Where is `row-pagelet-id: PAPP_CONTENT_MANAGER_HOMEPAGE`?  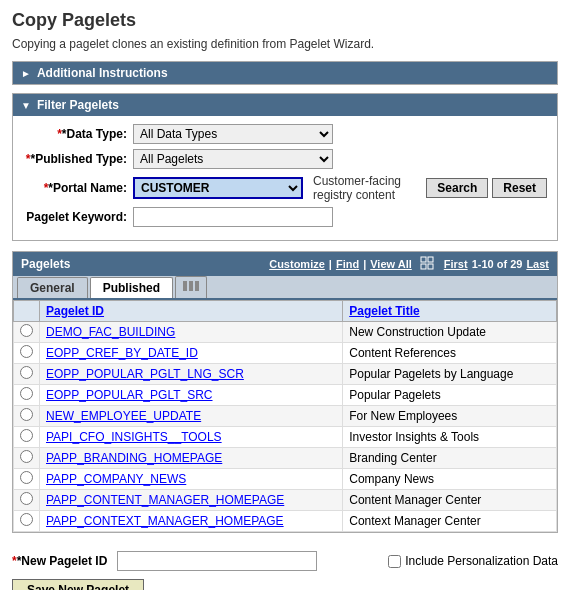
row-pagelet-id: PAPP_CONTENT_MANAGER_HOMEPAGE is located at coordinates (192, 500).